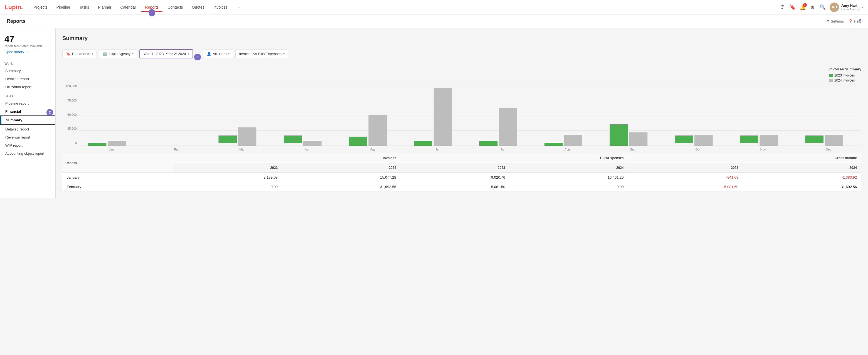 The height and width of the screenshot is (355, 868). Describe the element at coordinates (822, 7) in the screenshot. I see `nav-right-actions: ⏱ 🔖 🔔 1 ⊕ 🔍 AH Amy Hart Lupin Agency ▾` at that location.